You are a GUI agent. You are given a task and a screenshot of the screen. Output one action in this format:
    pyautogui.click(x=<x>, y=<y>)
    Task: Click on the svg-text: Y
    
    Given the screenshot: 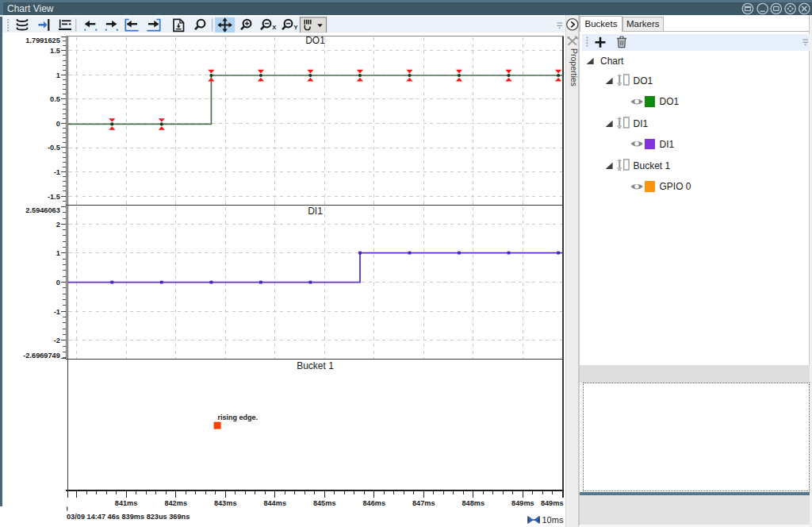 What is the action you would take?
    pyautogui.click(x=295, y=27)
    